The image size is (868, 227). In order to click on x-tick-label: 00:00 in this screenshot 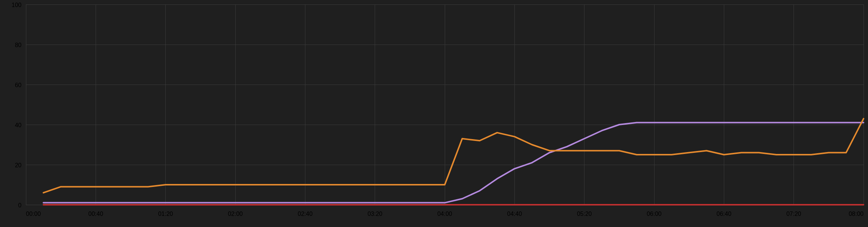, I will do `click(33, 214)`.